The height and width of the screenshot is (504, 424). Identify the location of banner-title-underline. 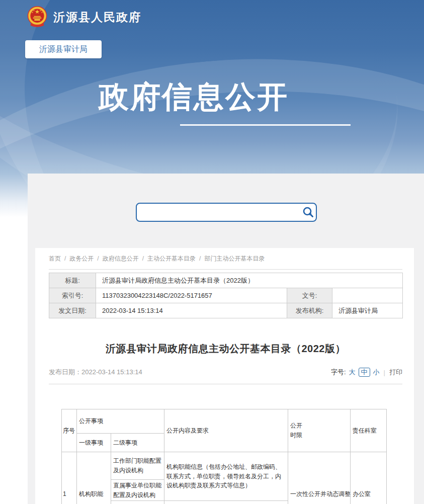
(266, 125).